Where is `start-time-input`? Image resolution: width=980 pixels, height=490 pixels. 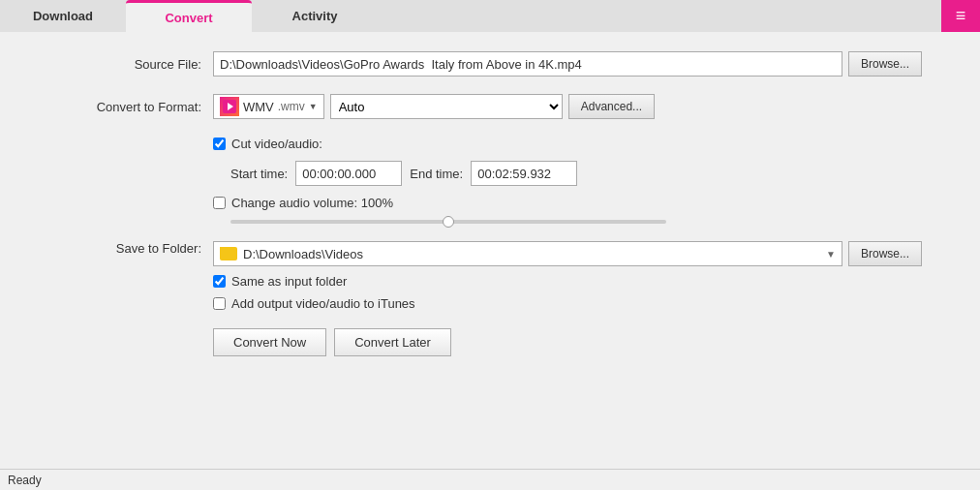 start-time-input is located at coordinates (349, 173).